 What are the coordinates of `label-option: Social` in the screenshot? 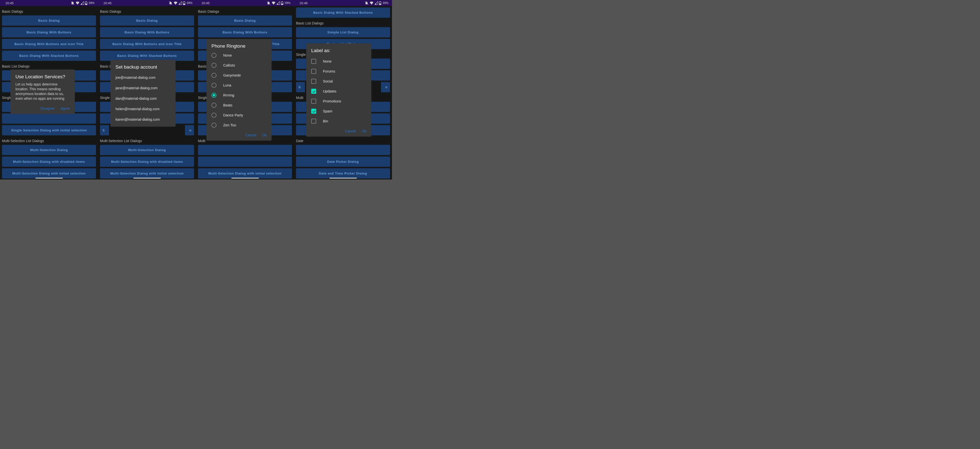 It's located at (339, 81).